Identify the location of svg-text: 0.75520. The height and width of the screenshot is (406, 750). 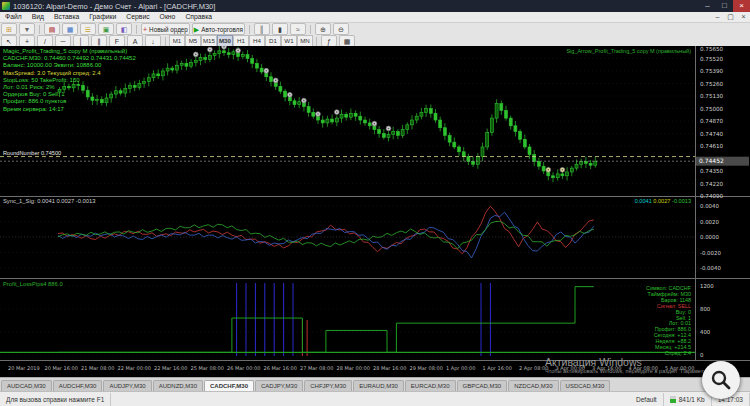
(712, 59).